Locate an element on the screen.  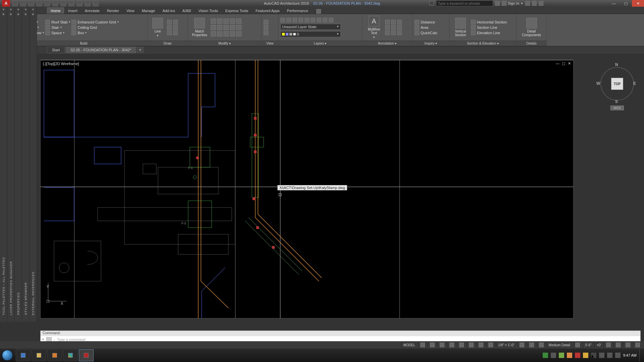
polar-toggle is located at coordinates (451, 345).